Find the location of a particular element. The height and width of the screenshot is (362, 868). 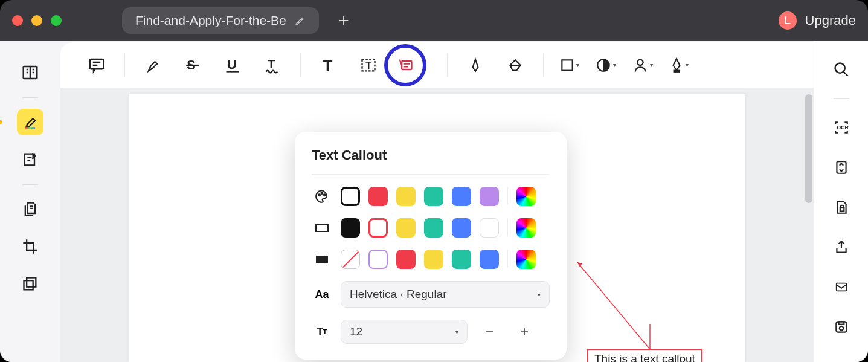

fill-color-swatch-teal is located at coordinates (461, 259).